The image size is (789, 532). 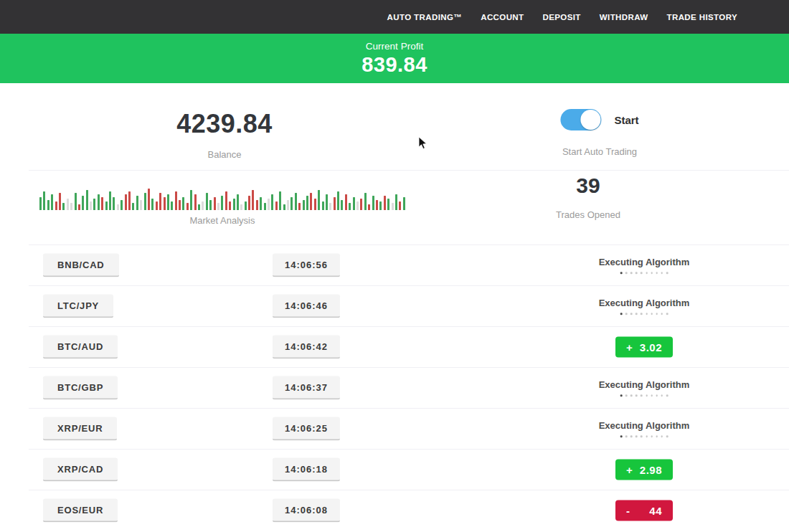 What do you see at coordinates (306, 389) in the screenshot?
I see `time-chip: 14:06:37` at bounding box center [306, 389].